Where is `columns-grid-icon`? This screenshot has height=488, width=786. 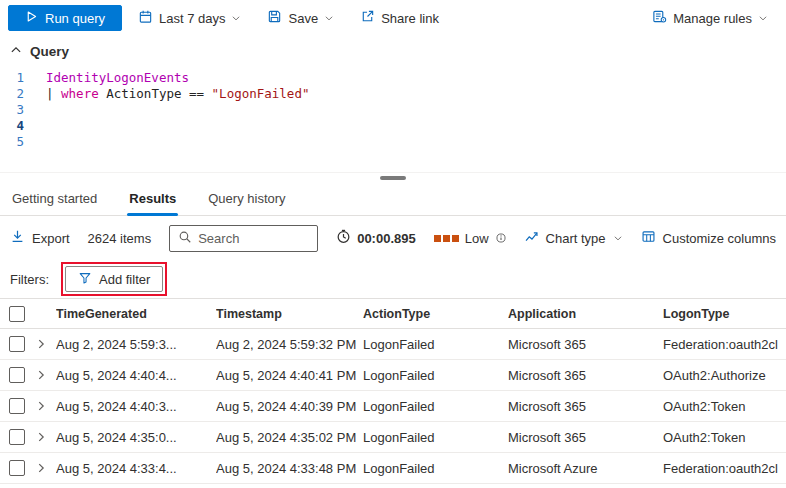
columns-grid-icon is located at coordinates (648, 238).